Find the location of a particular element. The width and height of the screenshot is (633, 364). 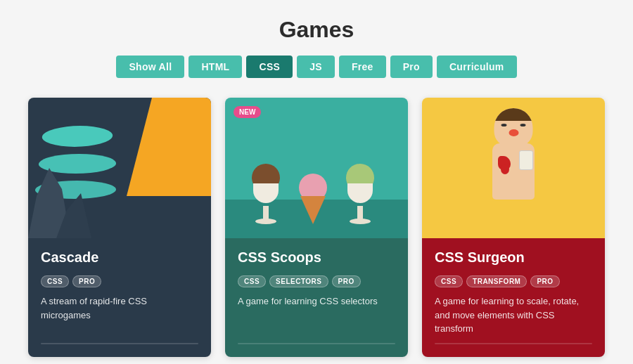

card-surgeon-title: CSS Surgeon is located at coordinates (513, 257).